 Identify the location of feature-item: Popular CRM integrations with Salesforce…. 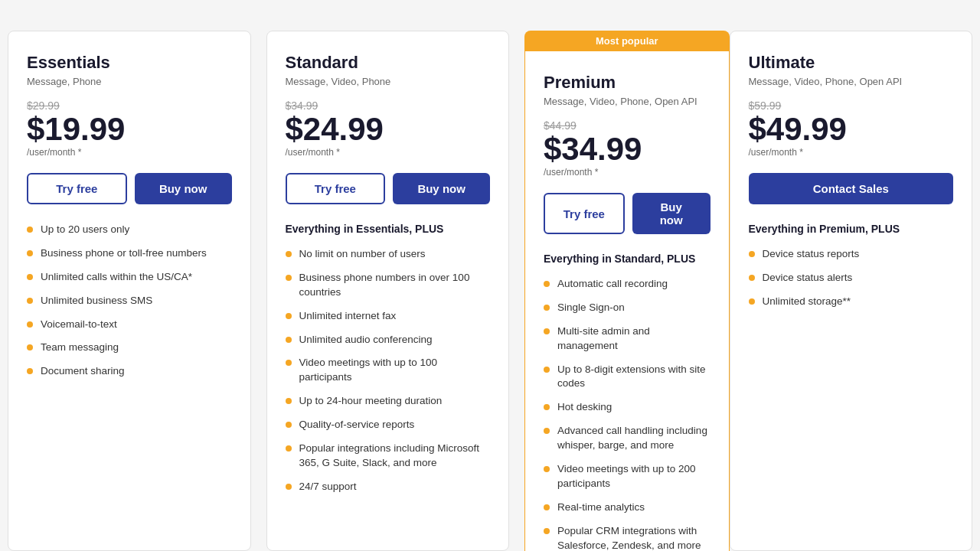
(627, 537).